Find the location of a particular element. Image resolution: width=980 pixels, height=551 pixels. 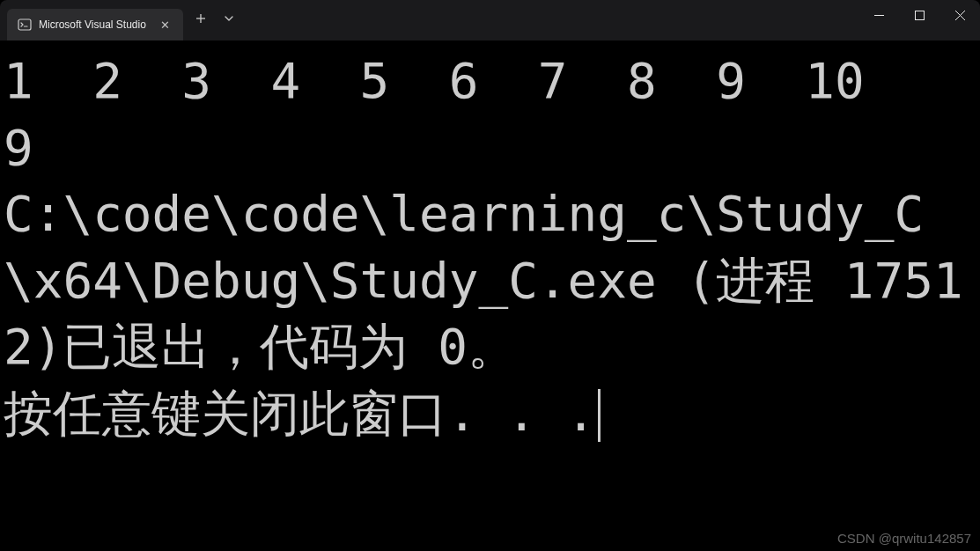

tab-title: Microsoft Visual Studio is located at coordinates (92, 25).